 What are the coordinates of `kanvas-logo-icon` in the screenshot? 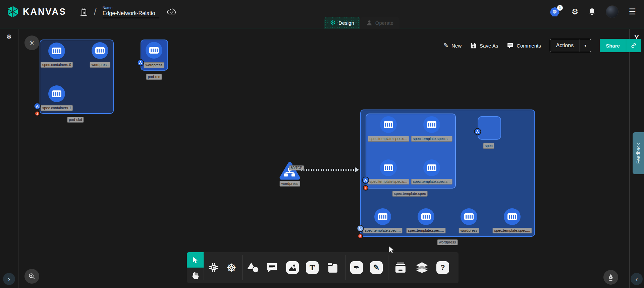 It's located at (13, 12).